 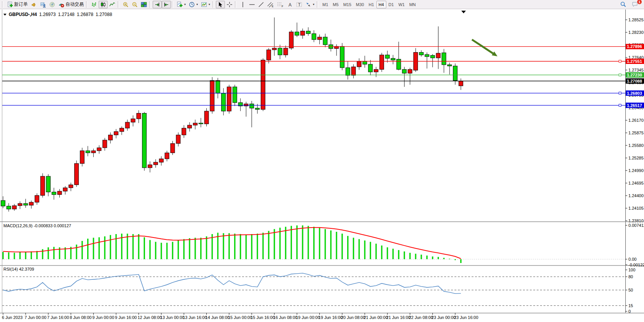 What do you see at coordinates (371, 5) in the screenshot?
I see `timeframe-h1-button: H1` at bounding box center [371, 5].